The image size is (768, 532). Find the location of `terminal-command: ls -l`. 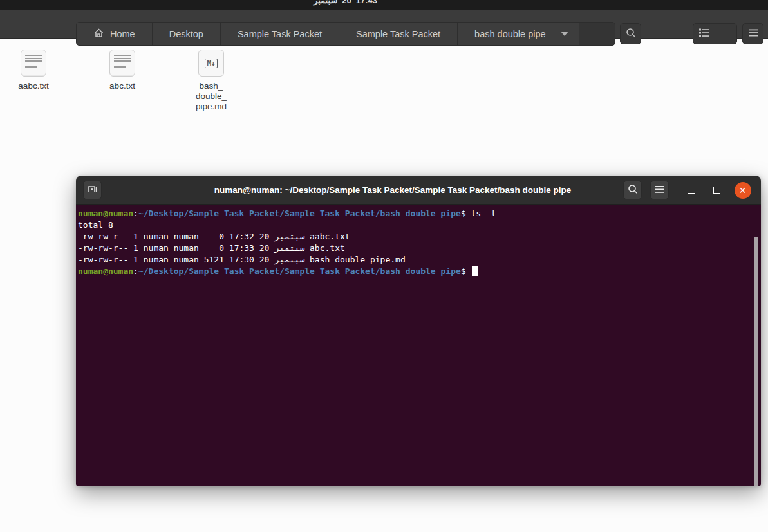

terminal-command: ls -l is located at coordinates (482, 214).